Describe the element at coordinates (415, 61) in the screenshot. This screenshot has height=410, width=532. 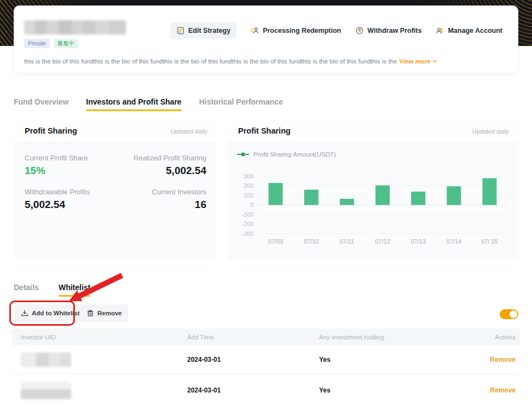
I see `view-more-label: View more` at that location.